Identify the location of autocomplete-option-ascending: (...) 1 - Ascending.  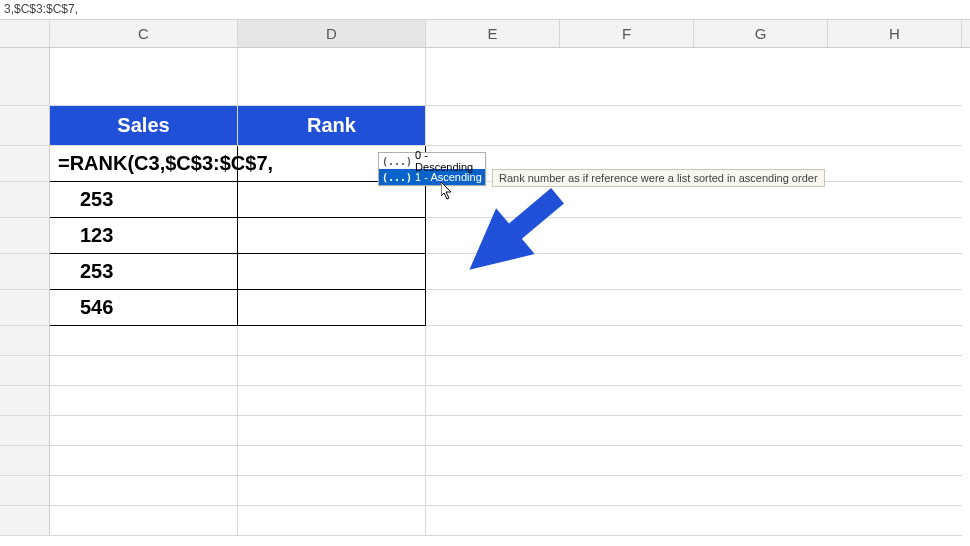
(432, 177).